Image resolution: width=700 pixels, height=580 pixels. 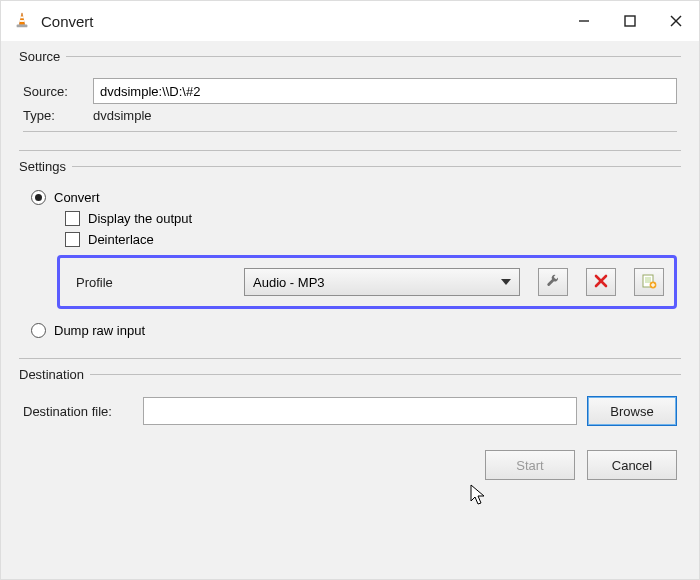 I want to click on edit-profile-button, so click(x=553, y=282).